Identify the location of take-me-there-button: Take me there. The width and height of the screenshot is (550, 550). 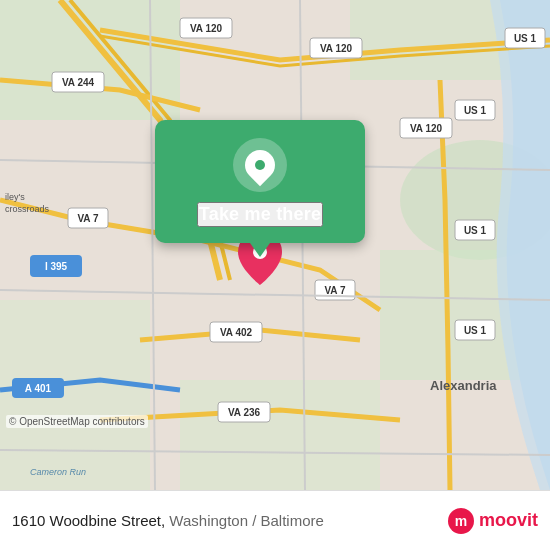
(260, 214).